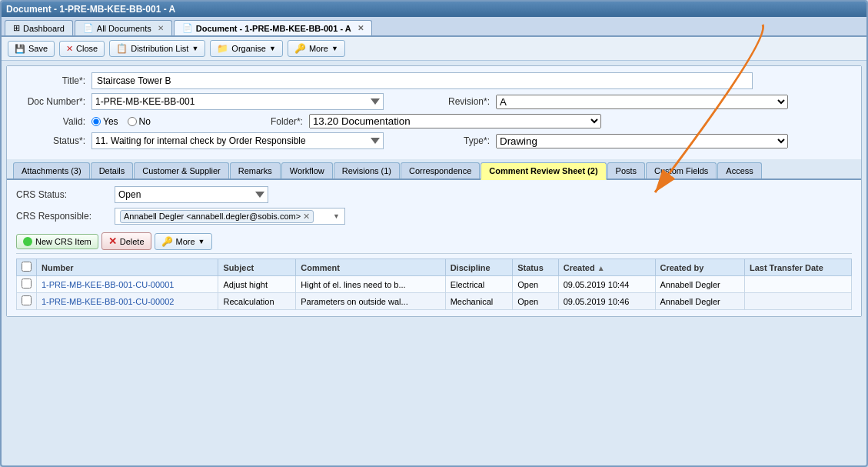 The image size is (868, 467). Describe the element at coordinates (183, 242) in the screenshot. I see `crs-more-button: 🔑 More ▼` at that location.